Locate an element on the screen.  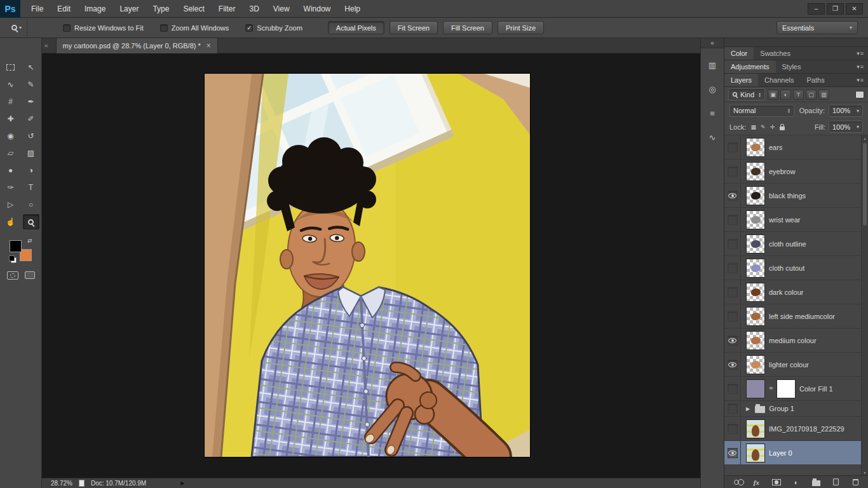
layer-row-group-1: ▶Group 1 is located at coordinates (796, 409).